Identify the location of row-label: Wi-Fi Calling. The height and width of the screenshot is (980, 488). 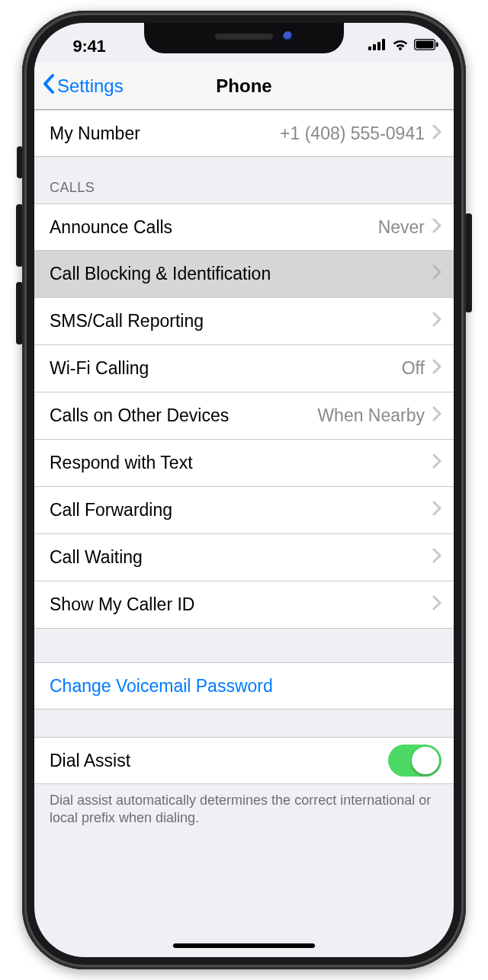
(99, 369).